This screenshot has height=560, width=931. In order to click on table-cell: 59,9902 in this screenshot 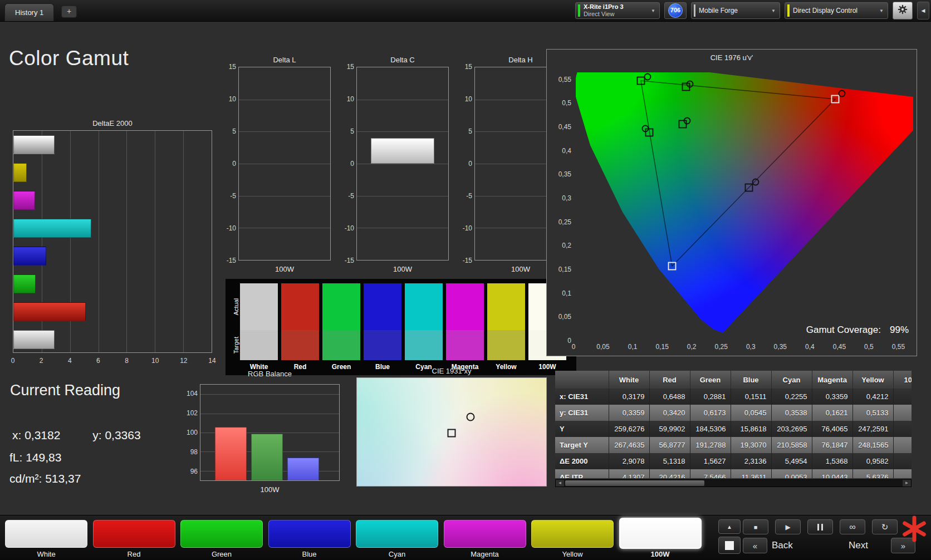, I will do `click(669, 429)`.